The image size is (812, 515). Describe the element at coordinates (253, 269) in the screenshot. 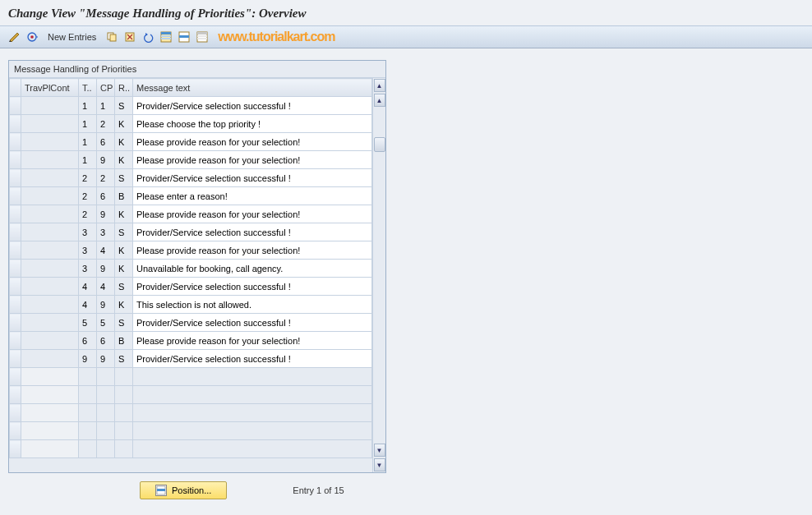

I see `cell-msg: Unavailable for booking, call agency.` at that location.